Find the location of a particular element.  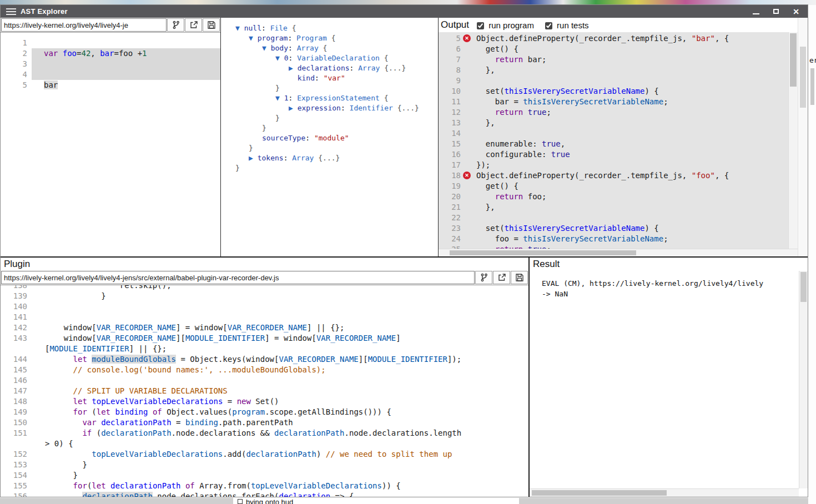

run-tests-label: run tests is located at coordinates (567, 26).